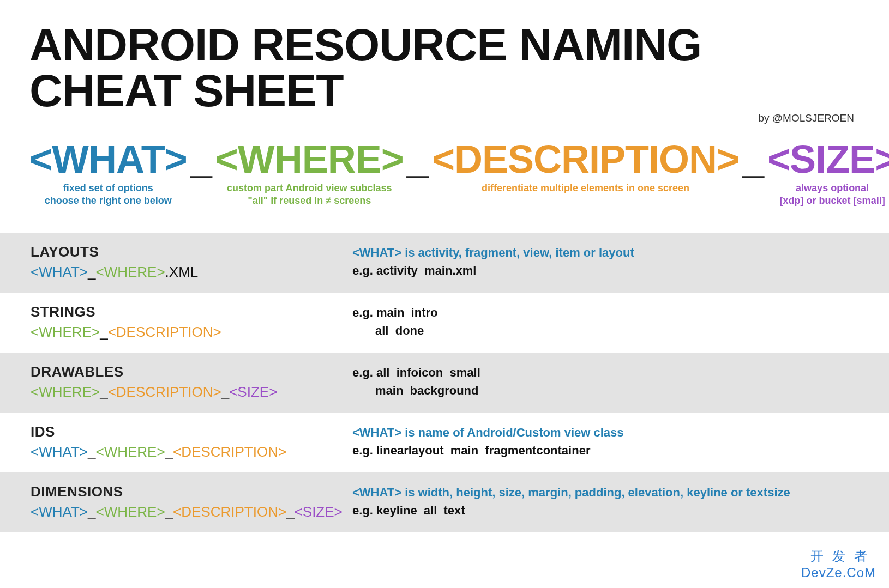 The image size is (889, 588). Describe the element at coordinates (839, 556) in the screenshot. I see `watermark-line1: 开发者` at that location.